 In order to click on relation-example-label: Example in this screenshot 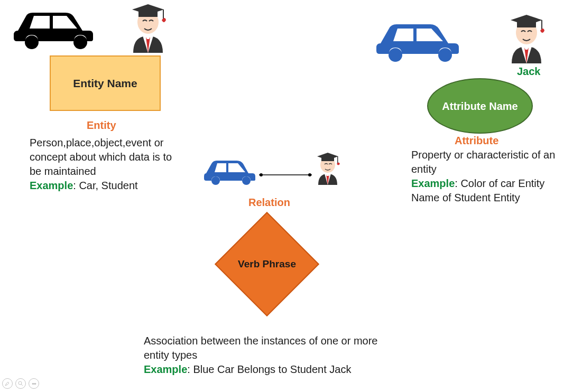, I will do `click(165, 369)`.